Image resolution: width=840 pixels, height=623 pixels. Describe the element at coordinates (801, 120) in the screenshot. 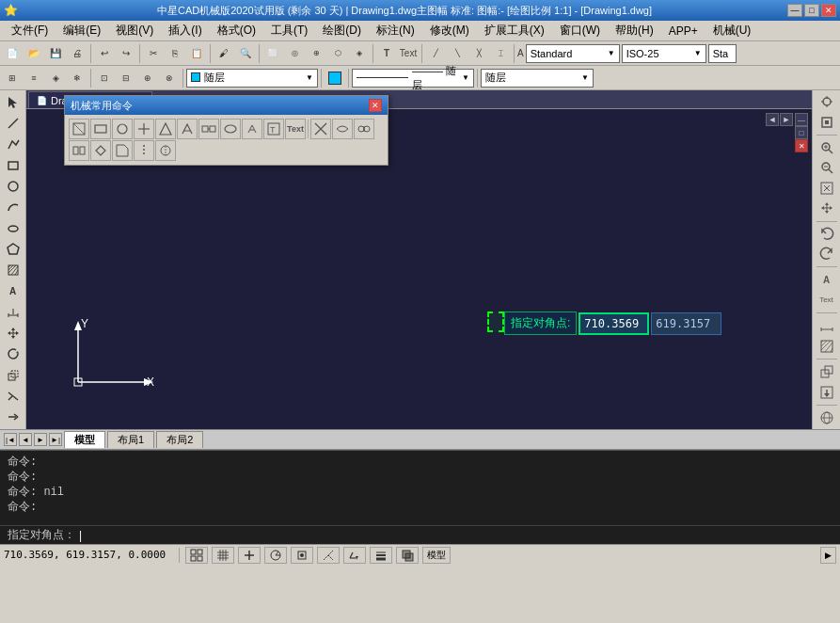

I see `vp-min-btn: —` at that location.